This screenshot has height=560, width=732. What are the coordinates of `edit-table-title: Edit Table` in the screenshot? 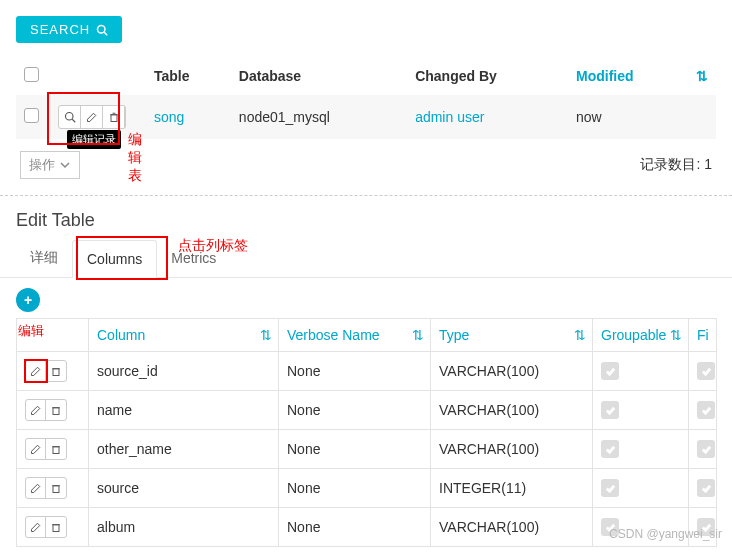 It's located at (366, 224).